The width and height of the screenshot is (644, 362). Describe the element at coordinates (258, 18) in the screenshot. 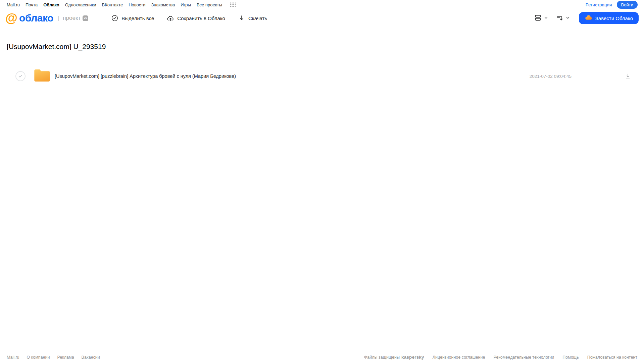

I see `download-label: Скачать` at that location.